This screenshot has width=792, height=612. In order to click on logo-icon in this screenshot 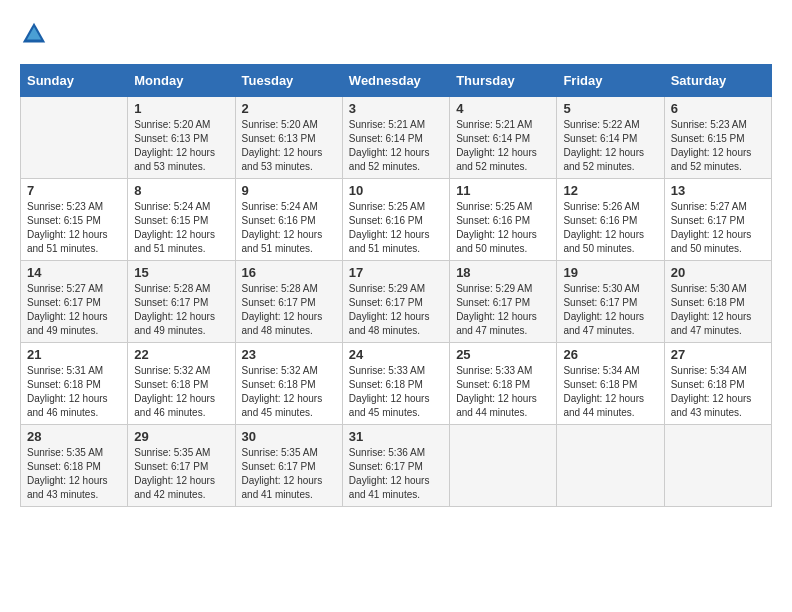, I will do `click(34, 34)`.